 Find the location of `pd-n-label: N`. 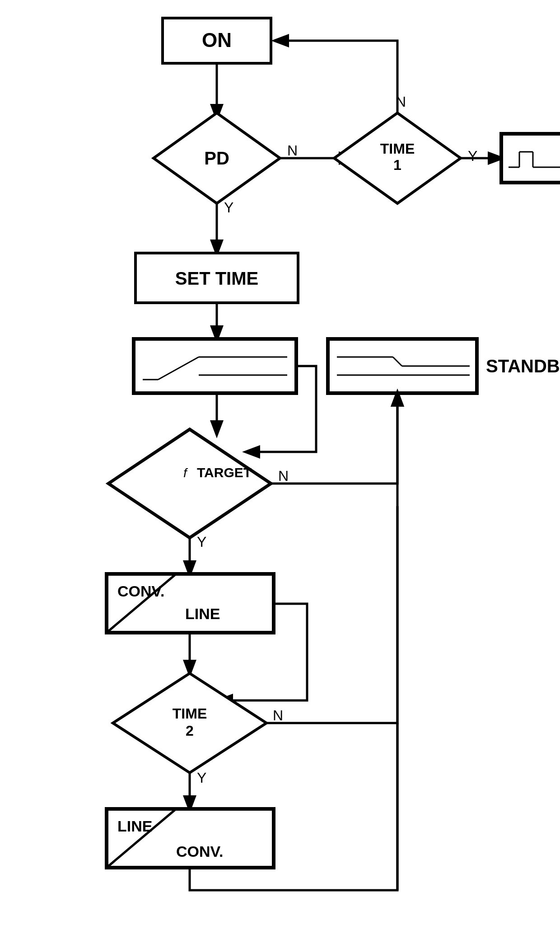

pd-n-label: N is located at coordinates (293, 150).